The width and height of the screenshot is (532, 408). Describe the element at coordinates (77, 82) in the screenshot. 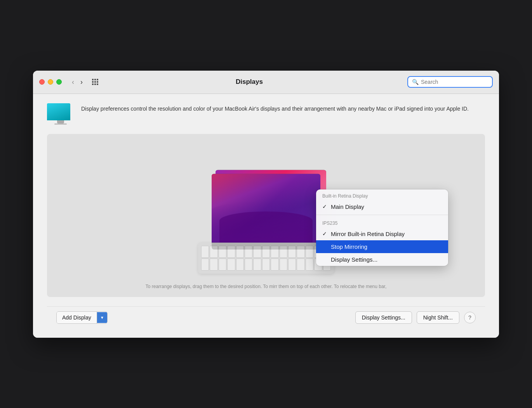

I see `nav-buttons: ‹ ›` at that location.